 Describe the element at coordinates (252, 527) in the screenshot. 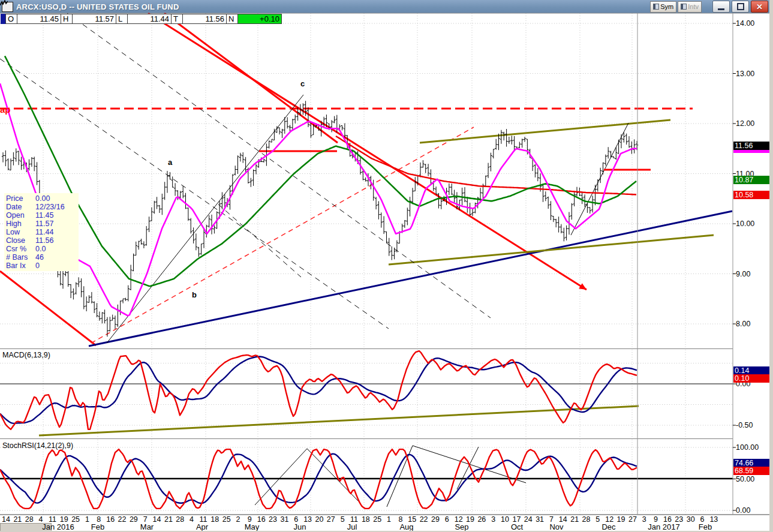

I see `date-tick-month: May` at that location.